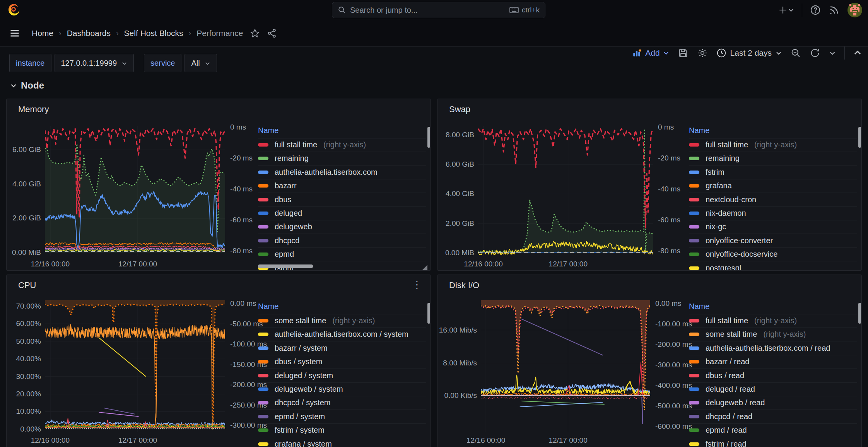  I want to click on y-axis-left-tick: 8.00 GiB, so click(456, 135).